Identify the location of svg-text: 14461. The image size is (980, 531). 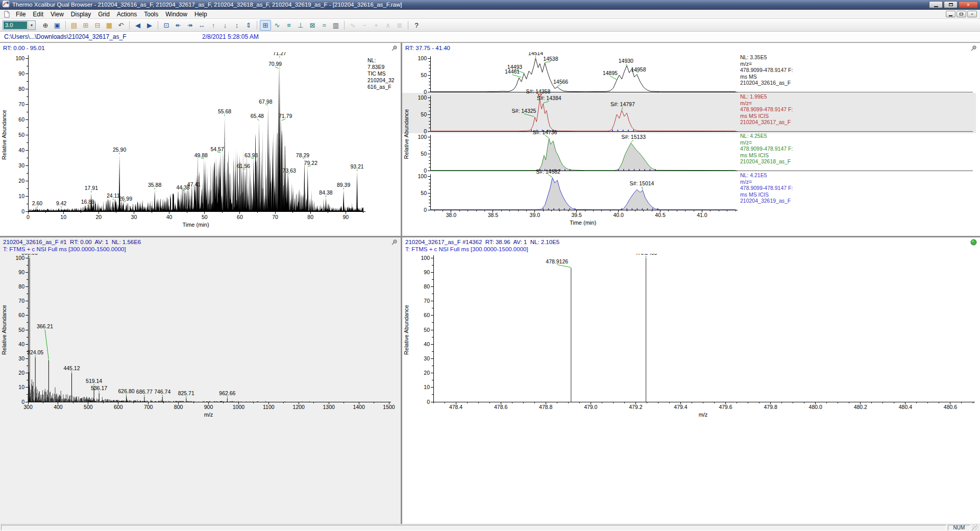
(512, 71).